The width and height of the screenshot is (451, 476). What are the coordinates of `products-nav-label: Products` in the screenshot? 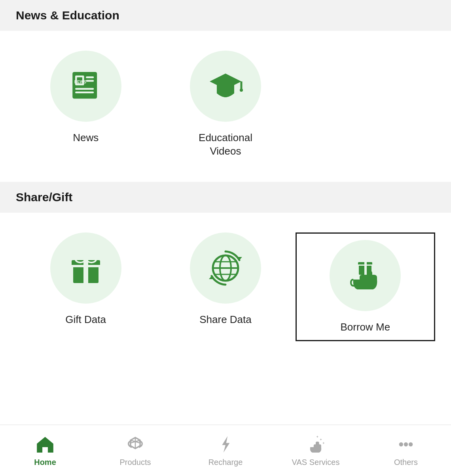 It's located at (135, 463).